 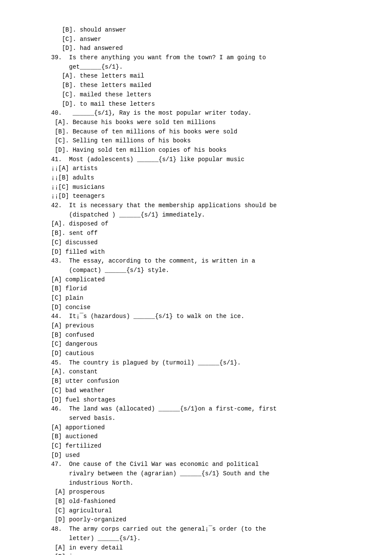 I want to click on text-line: [D]. had answered, so click(x=205, y=49).